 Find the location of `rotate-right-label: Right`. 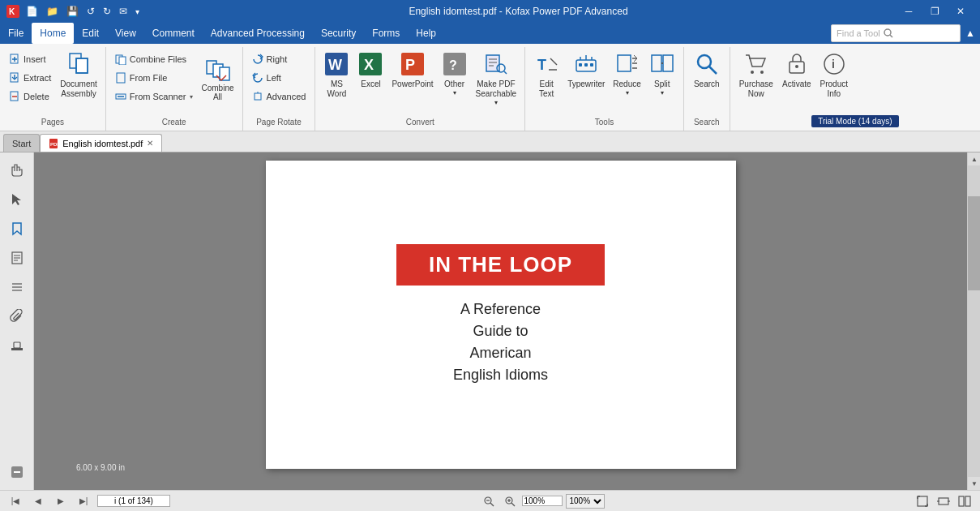

rotate-right-label: Right is located at coordinates (277, 59).